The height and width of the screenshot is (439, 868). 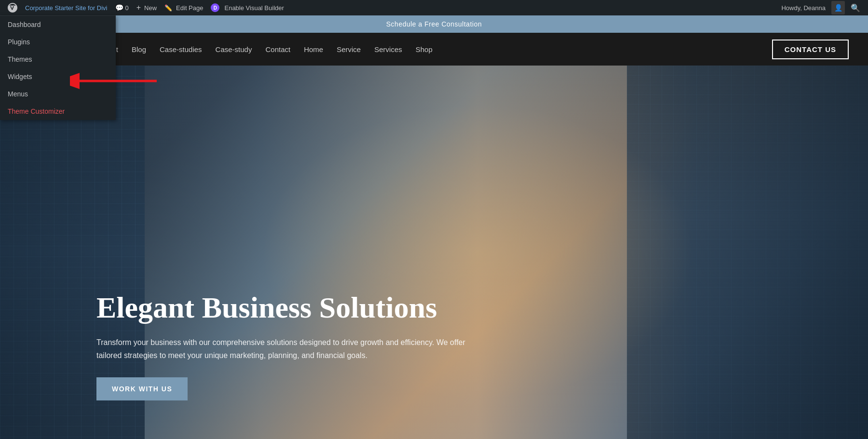 What do you see at coordinates (855, 8) in the screenshot?
I see `search-button: 🔍` at bounding box center [855, 8].